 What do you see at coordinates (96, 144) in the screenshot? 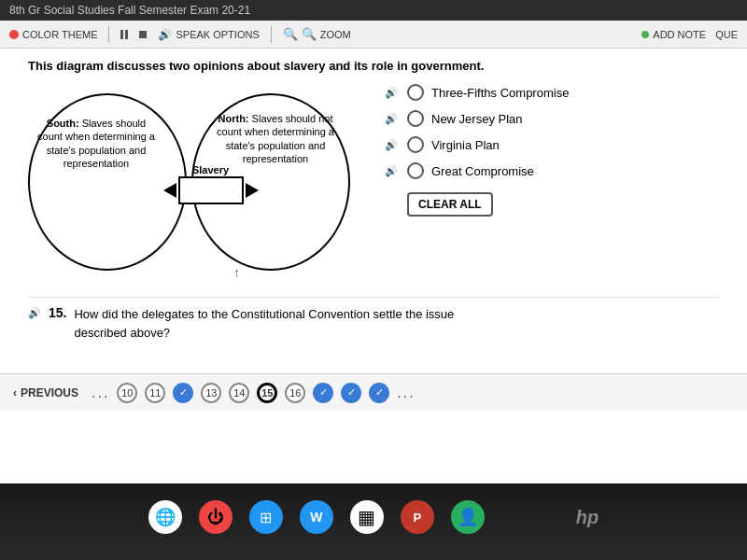
I see `left-oval-text: South: Slaves should count when determin…` at bounding box center [96, 144].